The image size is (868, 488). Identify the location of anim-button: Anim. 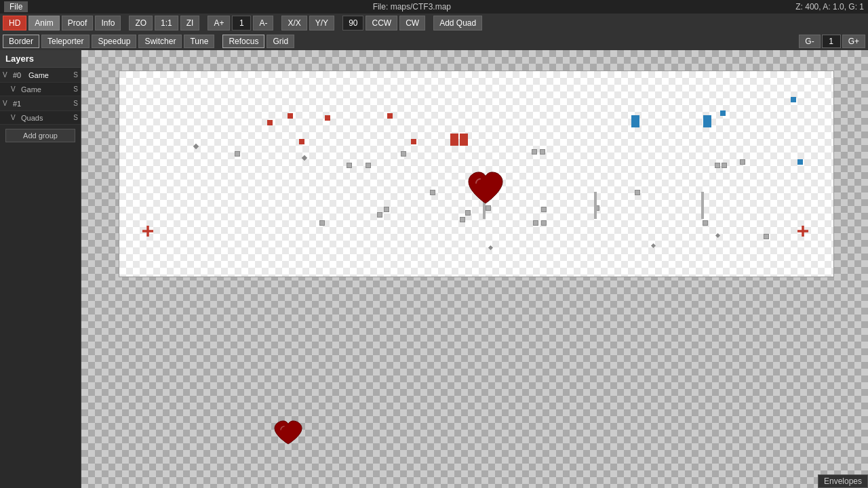
(43, 23).